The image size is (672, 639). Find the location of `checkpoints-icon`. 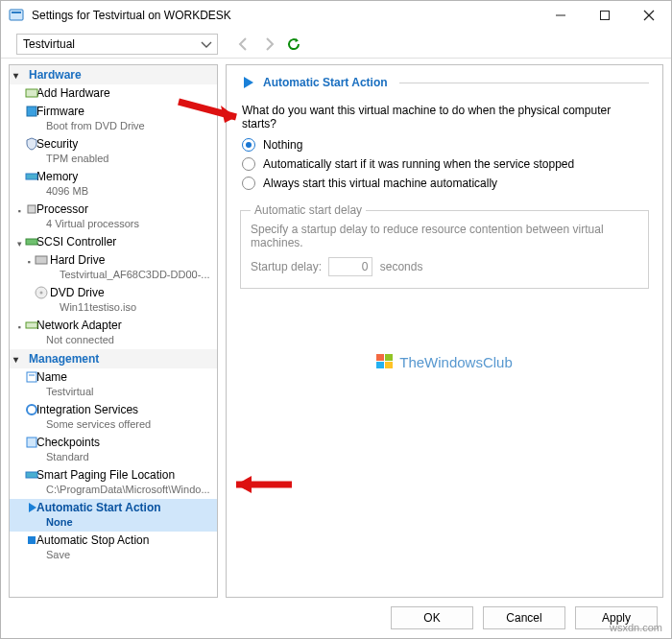

checkpoints-icon is located at coordinates (32, 442).